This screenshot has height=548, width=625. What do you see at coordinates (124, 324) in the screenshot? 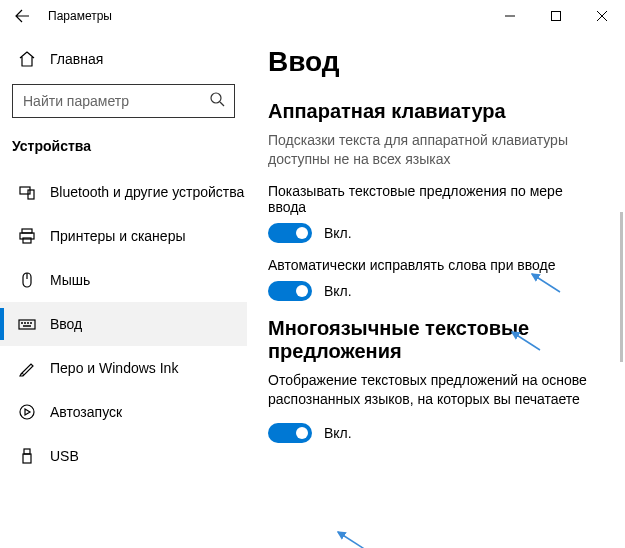
I see `sidebar-item-typing: Ввод` at bounding box center [124, 324].